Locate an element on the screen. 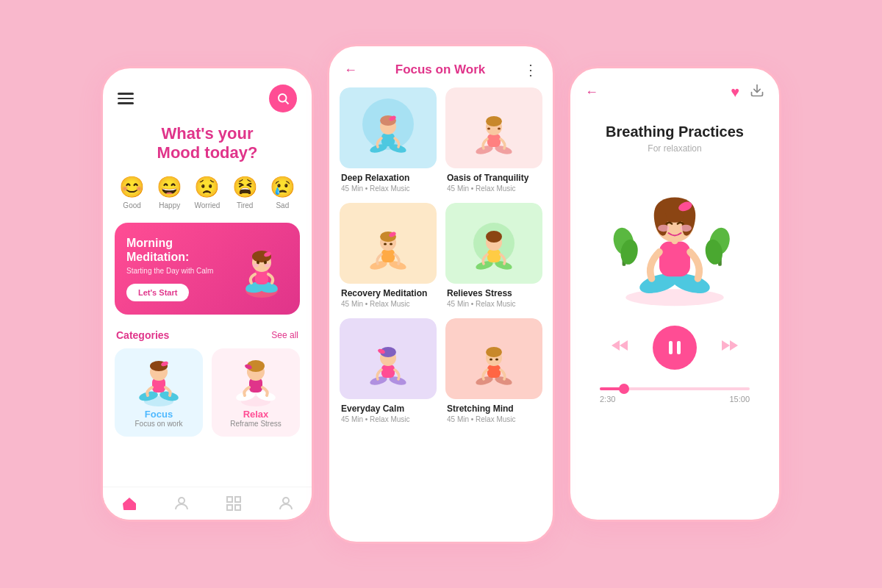 The width and height of the screenshot is (882, 588). moods-row: 😊 Good 😄 Happy 😟 Worried 😫 Tired 😢 Sad is located at coordinates (207, 193).